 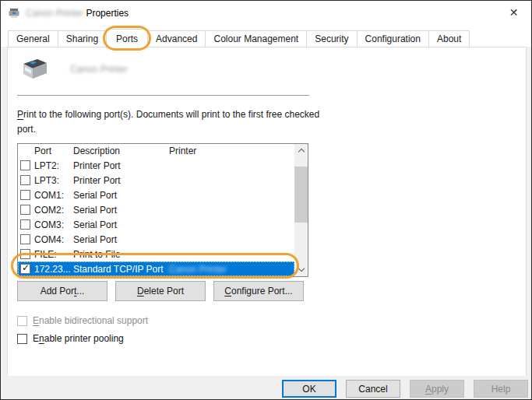 I want to click on scrollbar-up-icon, so click(x=301, y=151).